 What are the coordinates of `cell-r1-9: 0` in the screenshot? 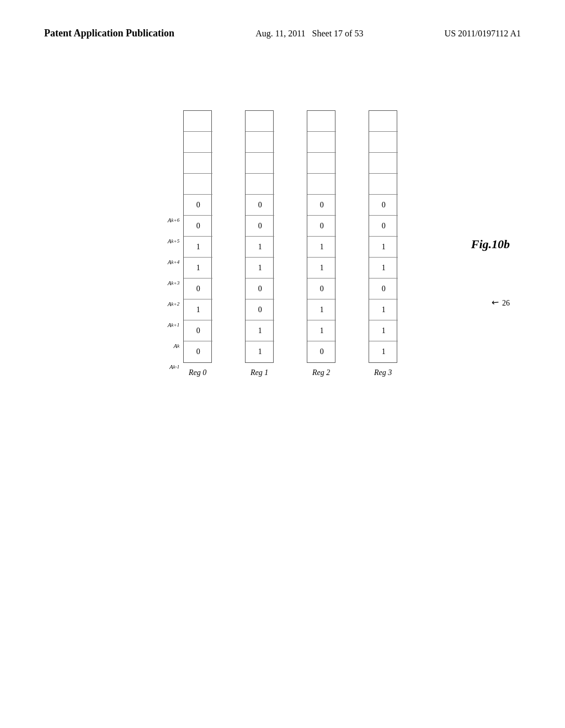 It's located at (260, 310).